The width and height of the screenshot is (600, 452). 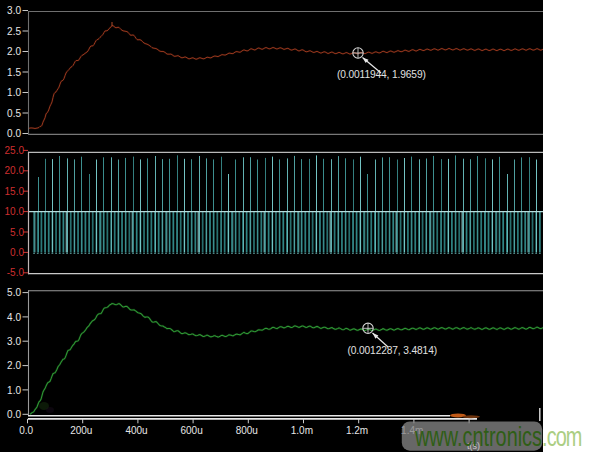 What do you see at coordinates (247, 430) in the screenshot?
I see `svg-text: 800u` at bounding box center [247, 430].